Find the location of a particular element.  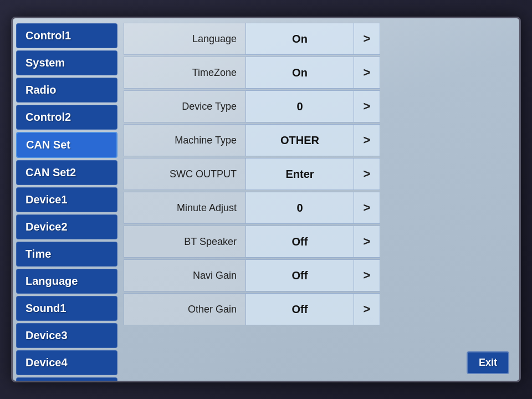

sidebar-item-control1: Control1 is located at coordinates (66, 35).